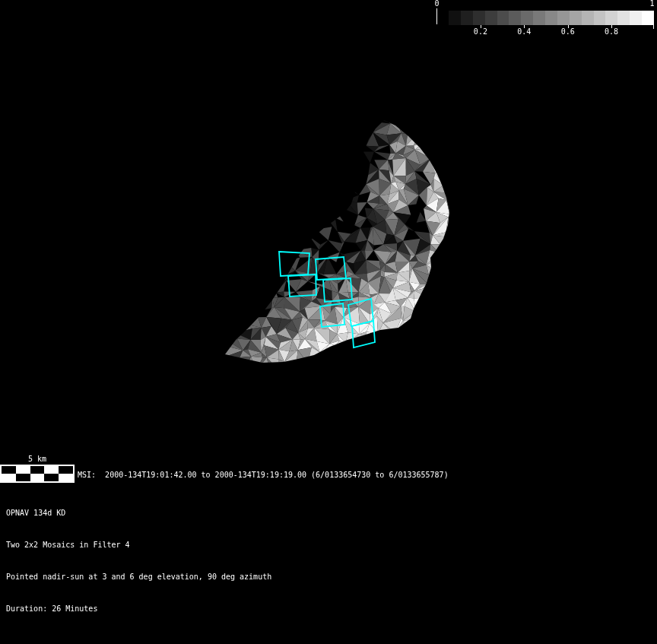  What do you see at coordinates (551, 18) in the screenshot?
I see `colorbar-gradient-bar` at bounding box center [551, 18].